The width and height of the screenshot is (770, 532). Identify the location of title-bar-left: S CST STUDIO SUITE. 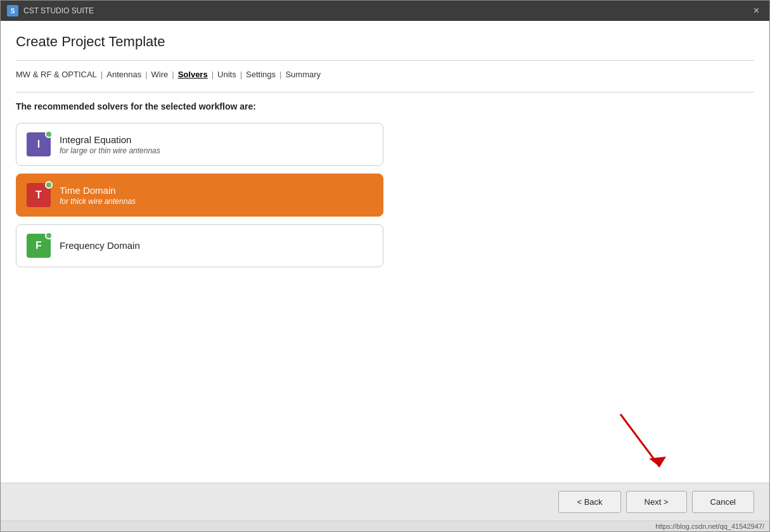
(51, 11).